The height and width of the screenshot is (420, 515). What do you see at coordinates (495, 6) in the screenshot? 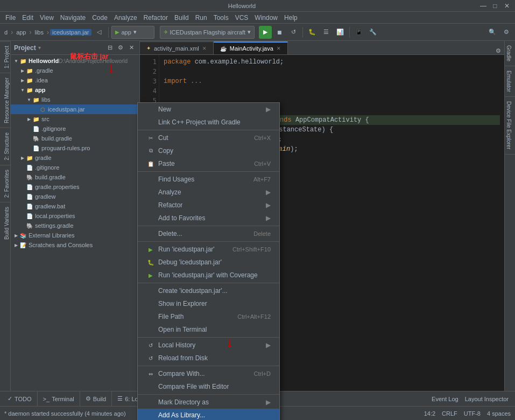
I see `maximize-button: □` at bounding box center [495, 6].